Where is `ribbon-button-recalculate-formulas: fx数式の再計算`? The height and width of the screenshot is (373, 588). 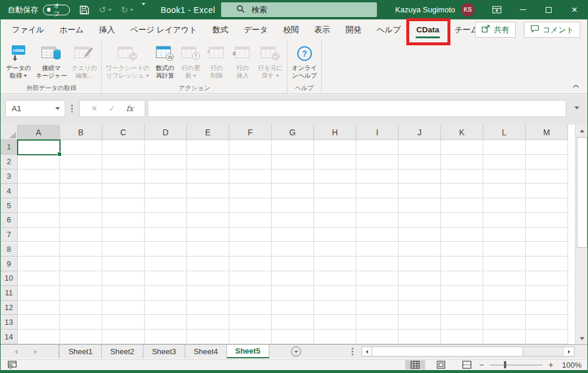 ribbon-button-recalculate-formulas: fx数式の再計算 is located at coordinates (165, 61).